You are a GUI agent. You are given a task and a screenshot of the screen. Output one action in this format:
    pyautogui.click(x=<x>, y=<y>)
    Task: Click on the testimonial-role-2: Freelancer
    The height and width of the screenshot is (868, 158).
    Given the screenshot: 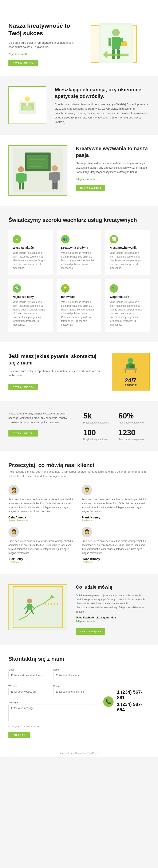 What is the action you would take?
    pyautogui.click(x=43, y=562)
    